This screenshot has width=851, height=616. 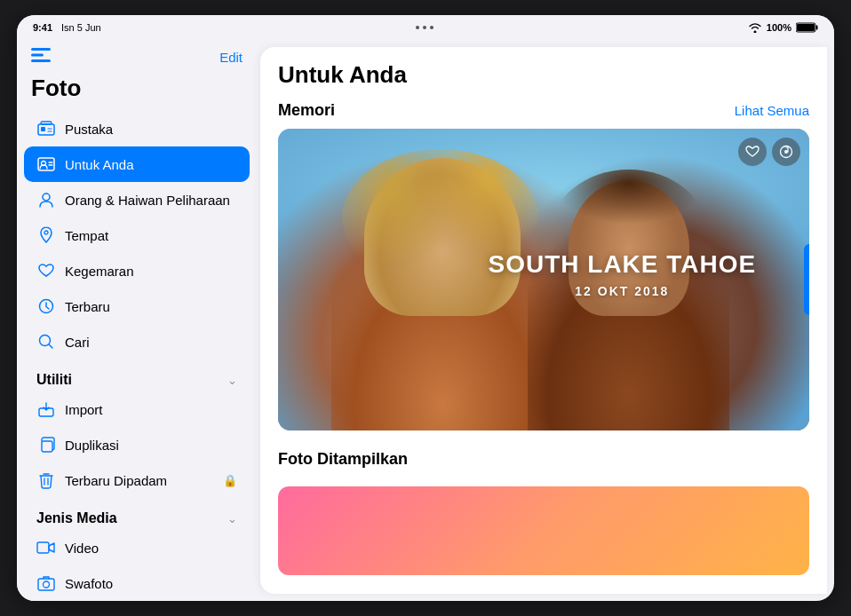 I want to click on memory-share-button, so click(x=786, y=152).